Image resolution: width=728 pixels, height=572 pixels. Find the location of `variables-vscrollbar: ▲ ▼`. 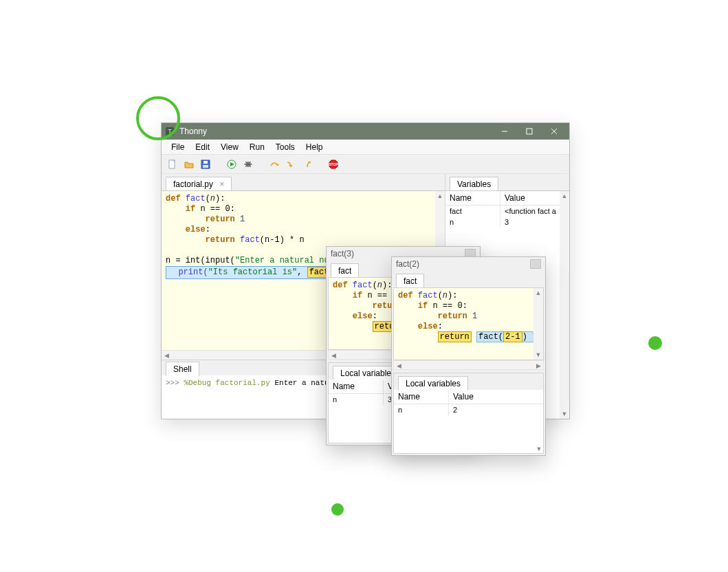

variables-vscrollbar: ▲ ▼ is located at coordinates (564, 305).